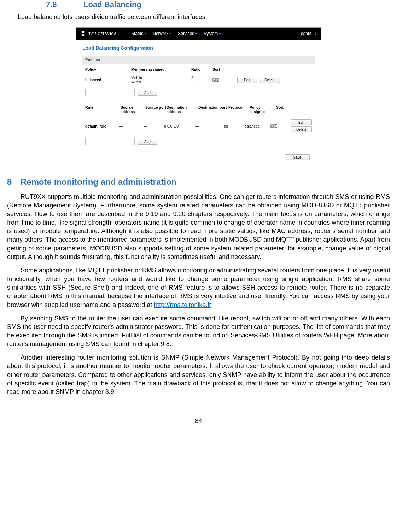 The image size is (397, 532). Describe the element at coordinates (199, 80) in the screenshot. I see `policy-row: balanced Mobile Wired 3 2 ▴▾ Edit Delete` at that location.